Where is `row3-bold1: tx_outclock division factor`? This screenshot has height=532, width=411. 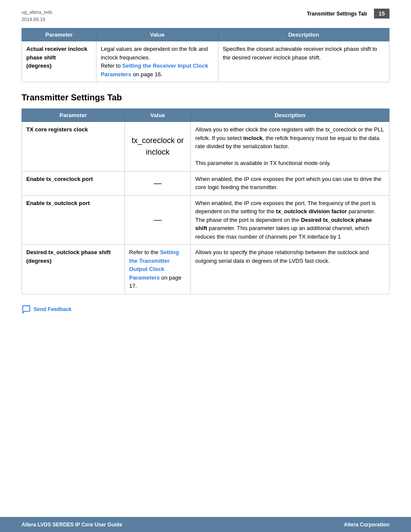 row3-bold1: tx_outclock division factor is located at coordinates (312, 211).